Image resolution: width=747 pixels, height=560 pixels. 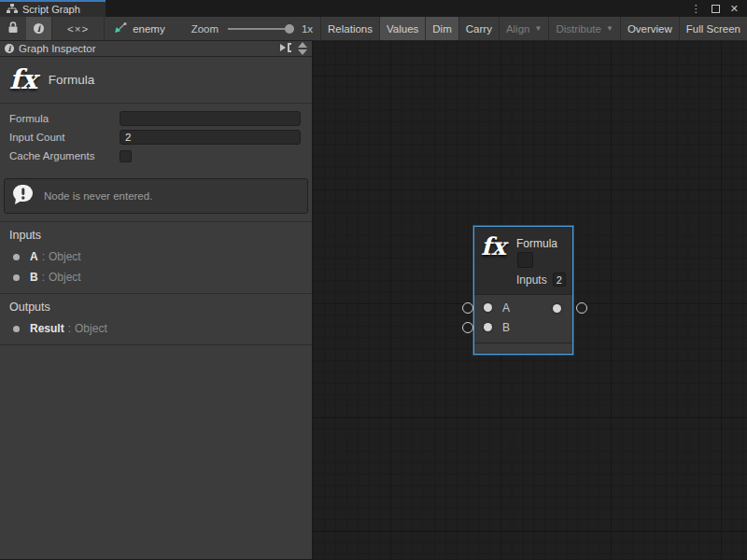 What do you see at coordinates (719, 8) in the screenshot?
I see `window-controls: ⋮ ✕` at bounding box center [719, 8].